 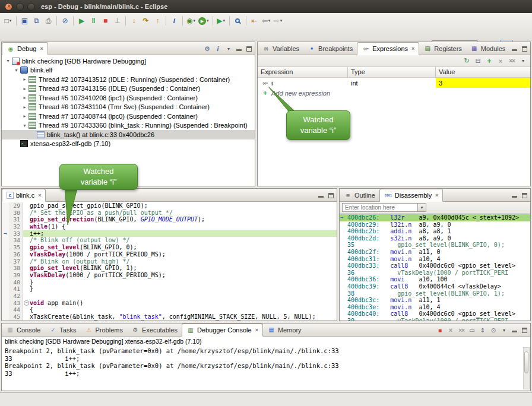 I want to click on terminate-icon, so click(x=440, y=330).